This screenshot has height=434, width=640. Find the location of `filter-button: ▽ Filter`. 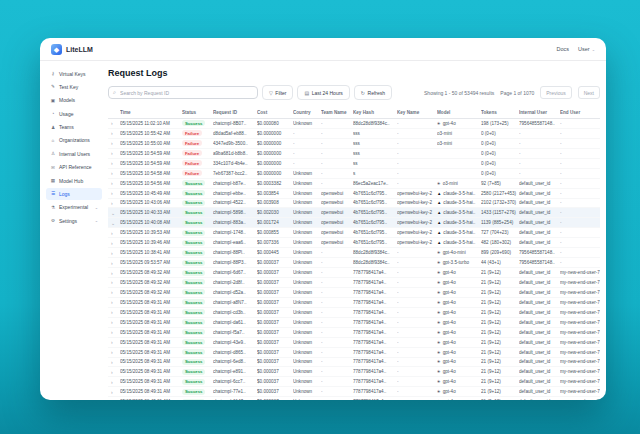

filter-button: ▽ Filter is located at coordinates (278, 92).